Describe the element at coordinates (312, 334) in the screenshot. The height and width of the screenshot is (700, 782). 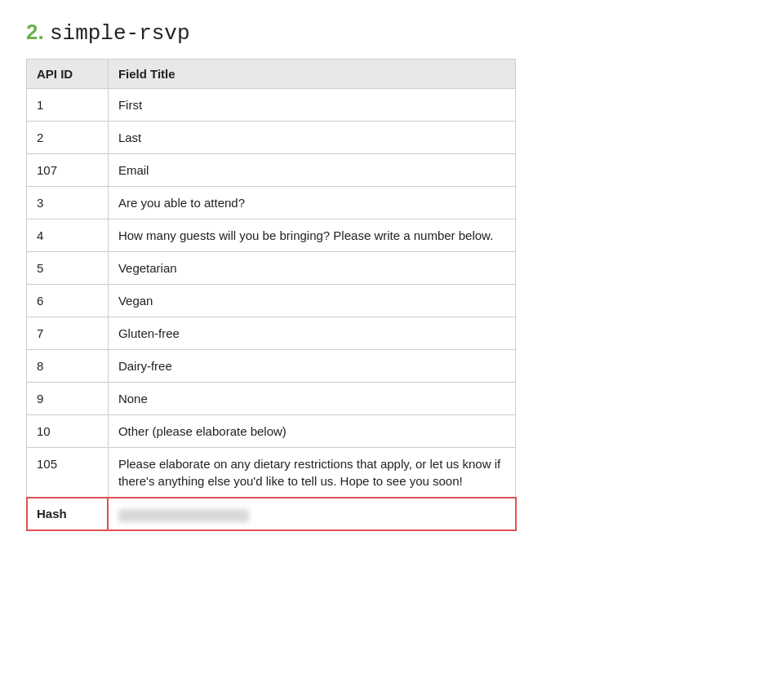
I see `cell-field-title: Gluten-free` at that location.